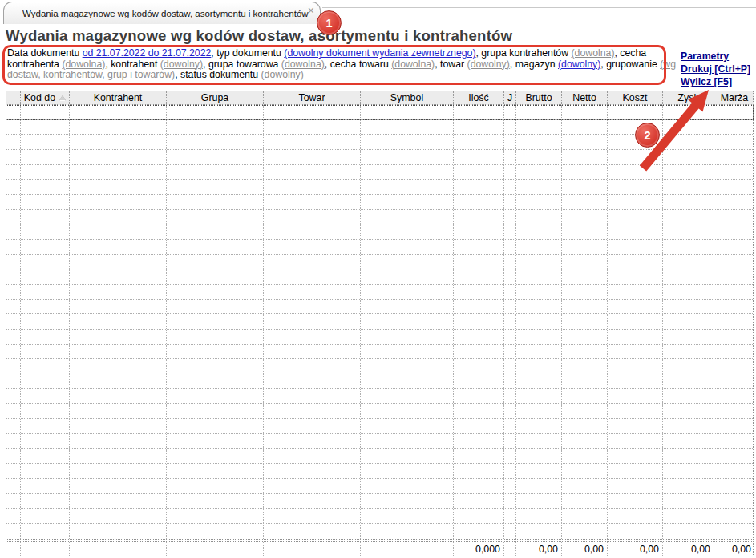 The width and height of the screenshot is (756, 558). I want to click on report-tab: Wydania magazynowe wg kodów dostaw, asor…, so click(162, 13).